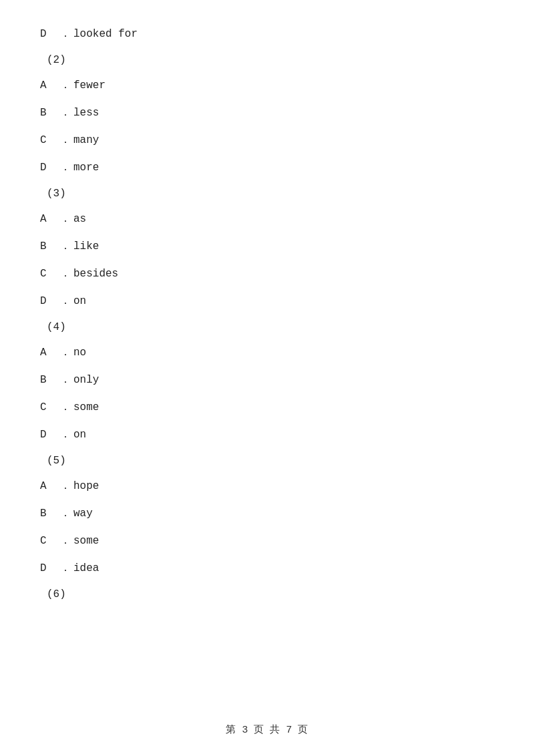  Describe the element at coordinates (89, 85) in the screenshot. I see `option-text: fewer` at that location.